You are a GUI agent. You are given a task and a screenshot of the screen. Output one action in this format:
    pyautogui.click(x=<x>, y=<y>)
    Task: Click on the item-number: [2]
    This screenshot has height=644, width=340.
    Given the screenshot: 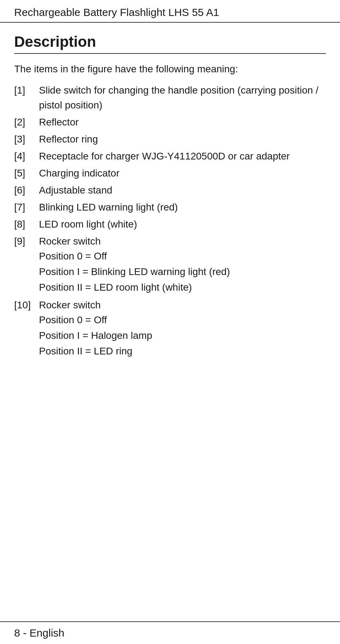 What is the action you would take?
    pyautogui.click(x=27, y=122)
    